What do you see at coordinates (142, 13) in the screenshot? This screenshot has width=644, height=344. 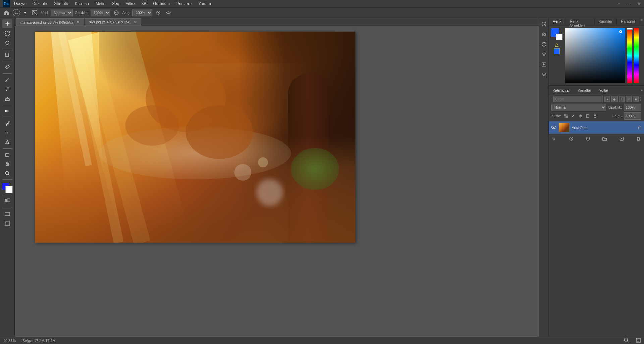 I see `akis-select: 100%` at bounding box center [142, 13].